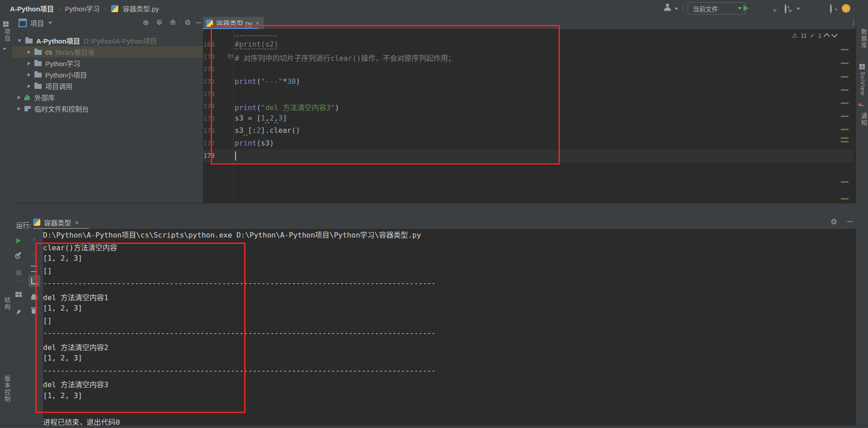  Describe the element at coordinates (19, 294) in the screenshot. I see `restore-layout-button` at that location.